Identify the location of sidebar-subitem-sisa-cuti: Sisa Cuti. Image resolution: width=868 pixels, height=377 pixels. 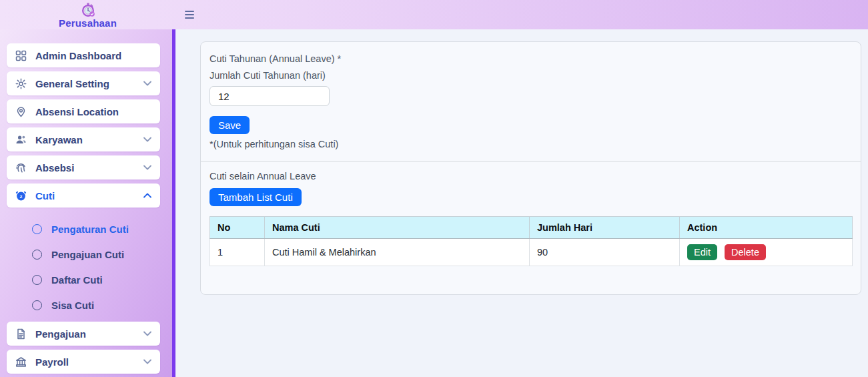
(96, 305).